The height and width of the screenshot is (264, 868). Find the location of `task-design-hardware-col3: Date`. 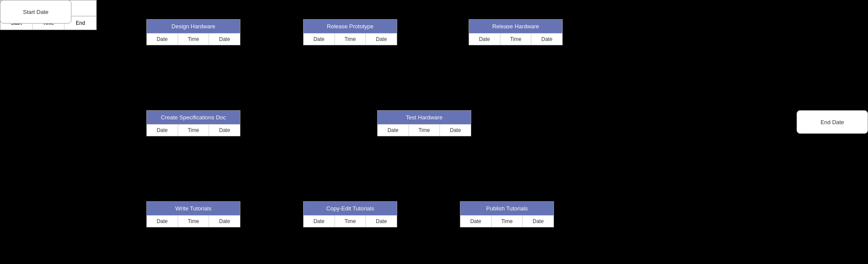

task-design-hardware-col3: Date is located at coordinates (225, 39).